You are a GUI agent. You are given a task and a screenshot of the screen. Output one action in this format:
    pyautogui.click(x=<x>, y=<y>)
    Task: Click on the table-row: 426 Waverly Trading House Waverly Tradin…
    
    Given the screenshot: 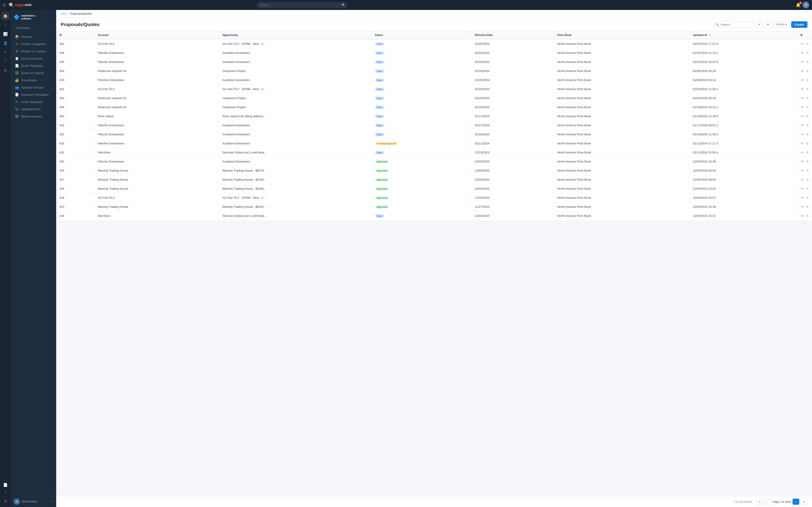 What is the action you would take?
    pyautogui.click(x=434, y=188)
    